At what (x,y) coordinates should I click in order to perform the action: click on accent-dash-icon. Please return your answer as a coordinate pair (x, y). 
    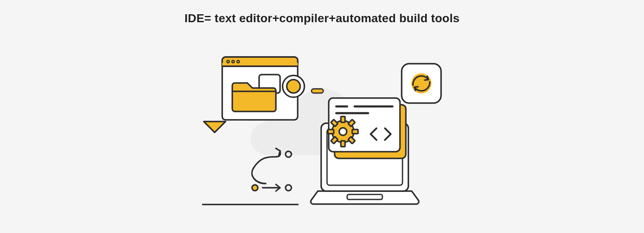
    Looking at the image, I should click on (317, 91).